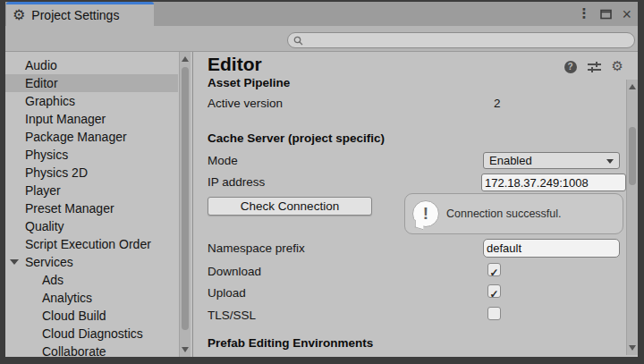 The width and height of the screenshot is (644, 364). What do you see at coordinates (426, 214) in the screenshot?
I see `info-bubble-icon: !` at bounding box center [426, 214].